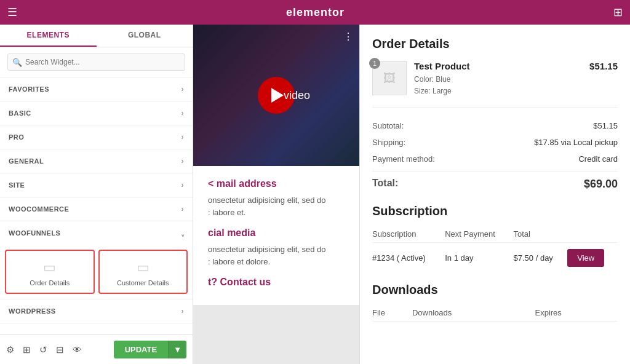  What do you see at coordinates (96, 113) in the screenshot?
I see `sidebar-section-header-basic: BASIC ›` at bounding box center [96, 113].